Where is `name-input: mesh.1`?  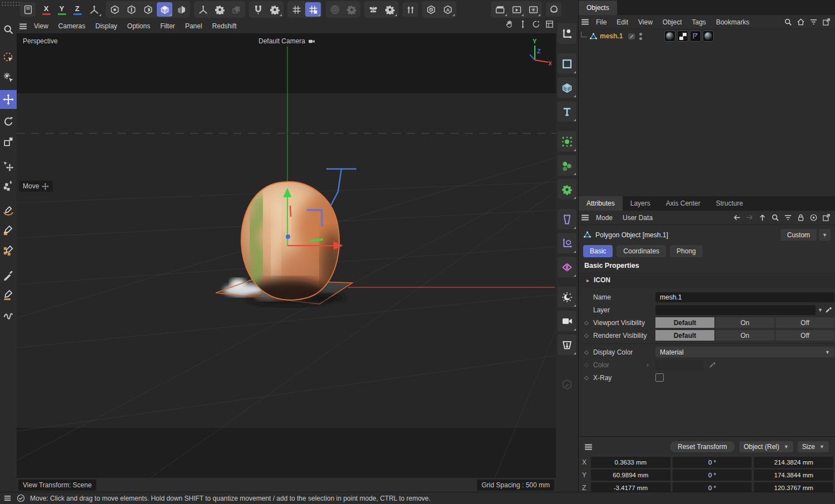
name-input: mesh.1 is located at coordinates (745, 297).